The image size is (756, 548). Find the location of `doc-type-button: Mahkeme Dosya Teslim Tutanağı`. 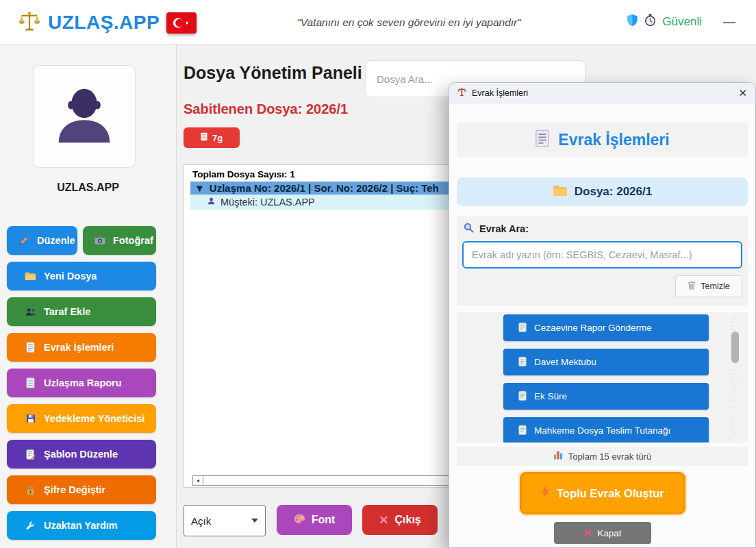

doc-type-button: Mahkeme Dosya Teslim Tutanağı is located at coordinates (606, 430).